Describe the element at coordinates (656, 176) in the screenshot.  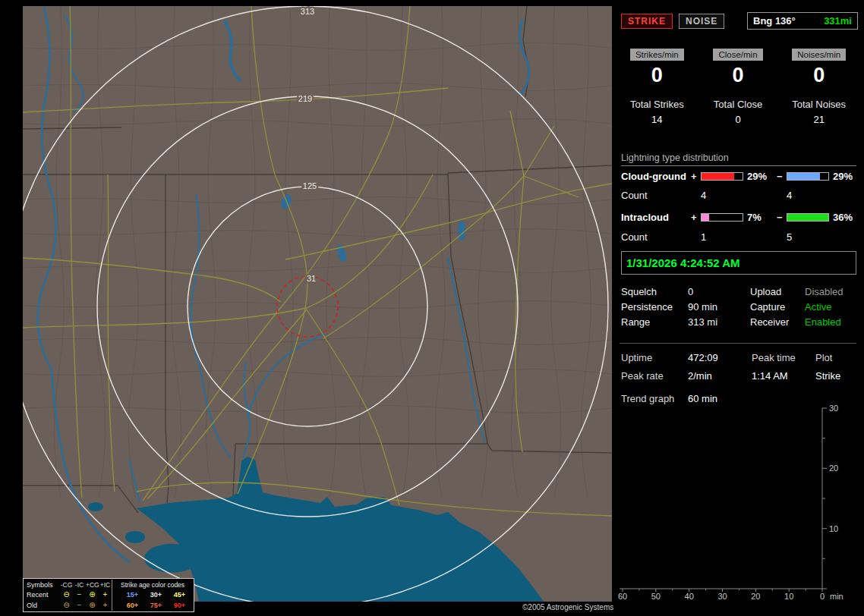
I see `cloud-ground-label: Cloud-ground` at that location.